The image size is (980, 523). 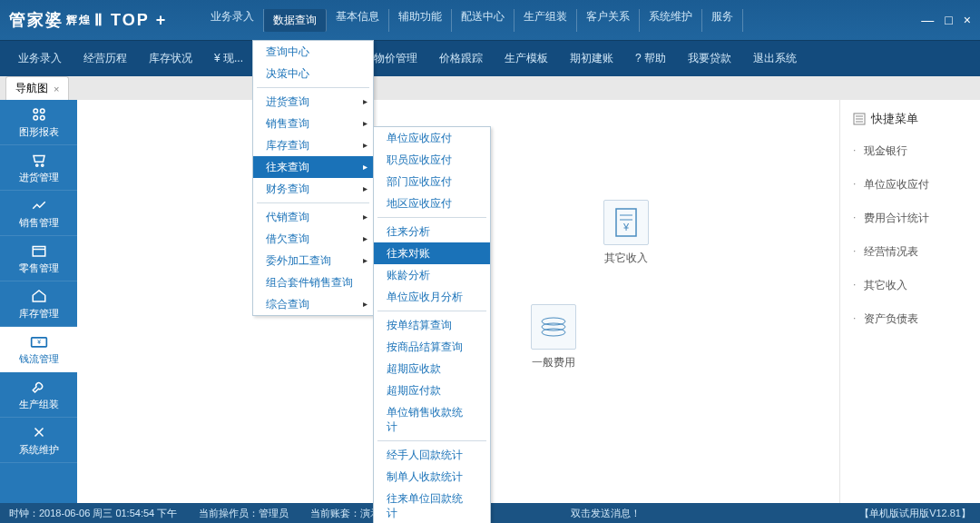 What do you see at coordinates (39, 360) in the screenshot?
I see `sidebar-item-label: 钱流管理` at bounding box center [39, 360].